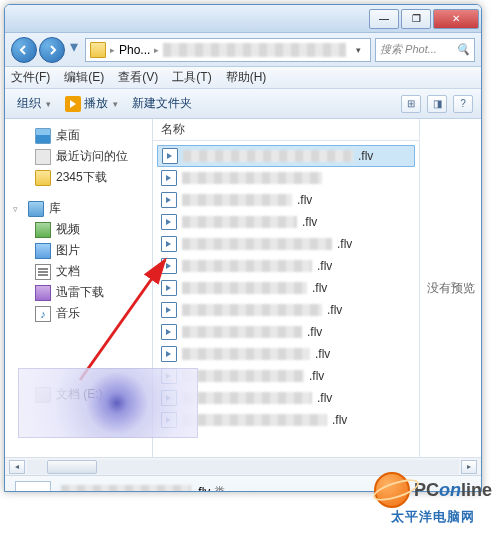 Image resolution: width=502 pixels, height=534 pixels. What do you see at coordinates (18, 209) in the screenshot?
I see `collapse-icon: ▿` at bounding box center [18, 209].